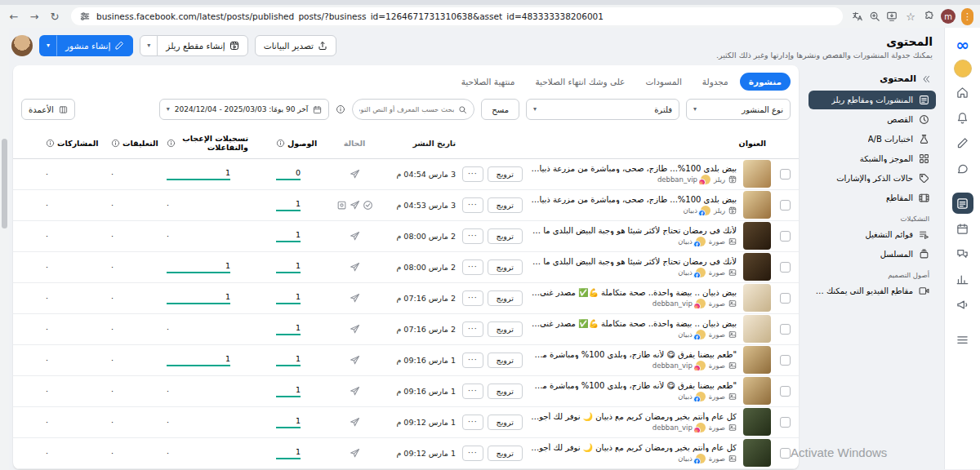 This screenshot has width=980, height=470. I want to click on tab: مجدولة, so click(715, 82).